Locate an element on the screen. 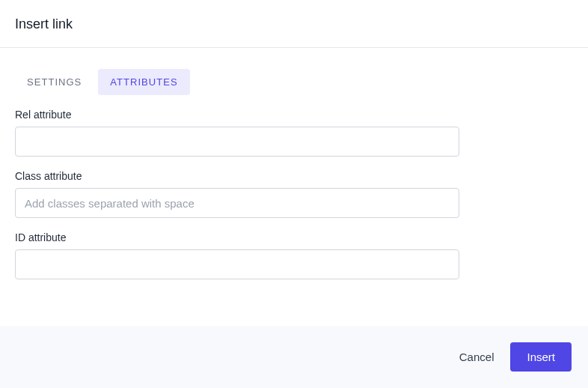  class-input is located at coordinates (237, 203).